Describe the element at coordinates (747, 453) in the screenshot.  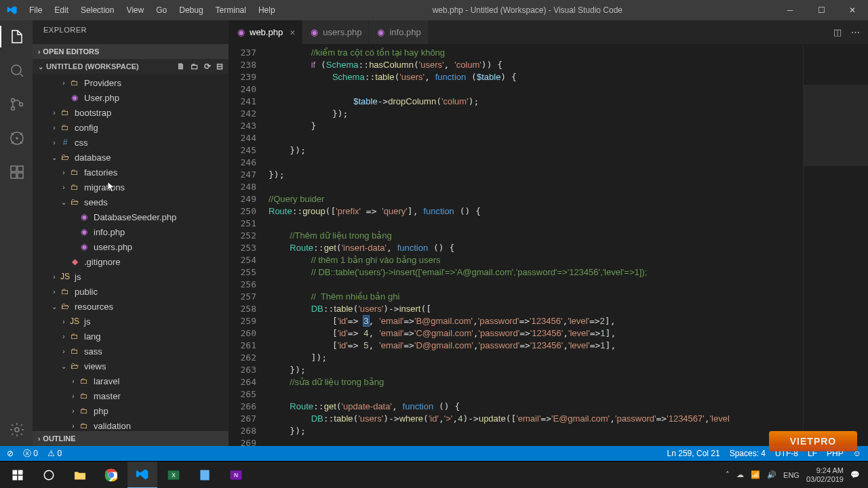
I see `status-spaces: Spaces: 4` at that location.